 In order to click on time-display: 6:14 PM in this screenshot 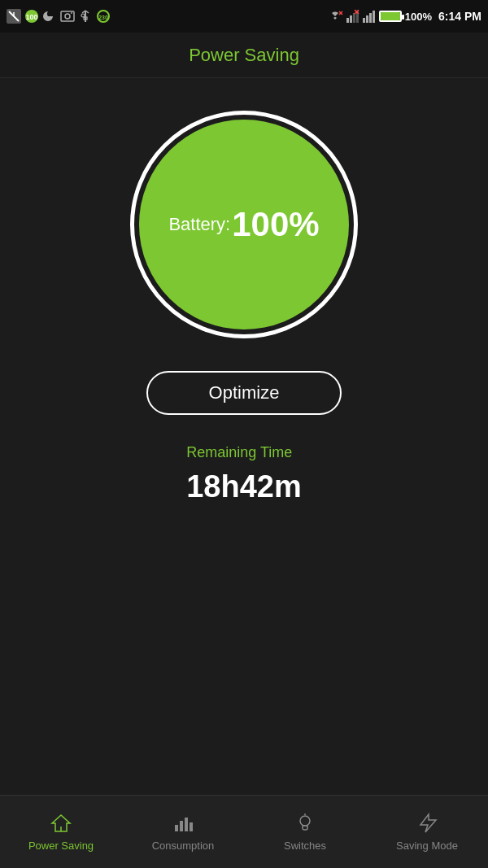, I will do `click(460, 16)`.